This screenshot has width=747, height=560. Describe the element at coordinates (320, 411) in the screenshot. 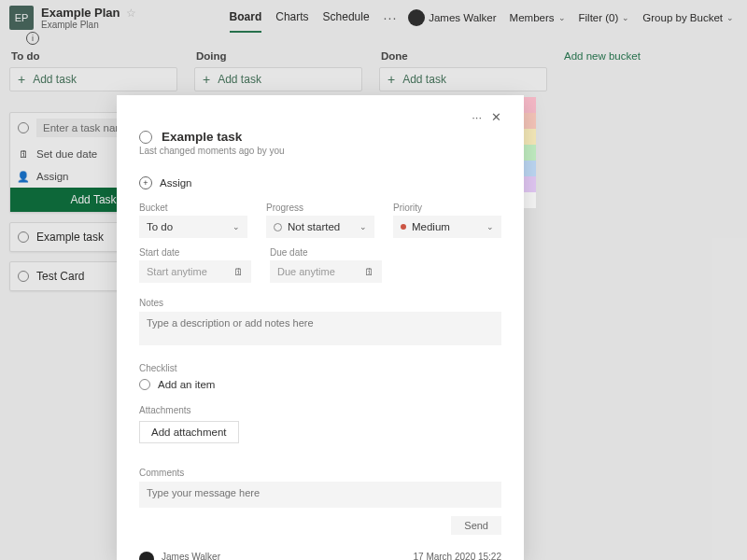

I see `attachments-label: Attachments` at that location.